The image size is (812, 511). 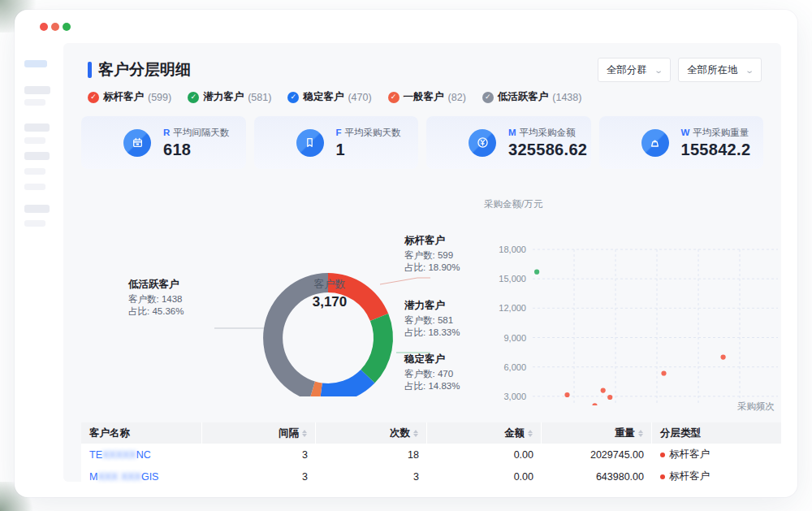 I want to click on legend-item-稳定客户: ✓稳定客户(470), so click(x=330, y=97).